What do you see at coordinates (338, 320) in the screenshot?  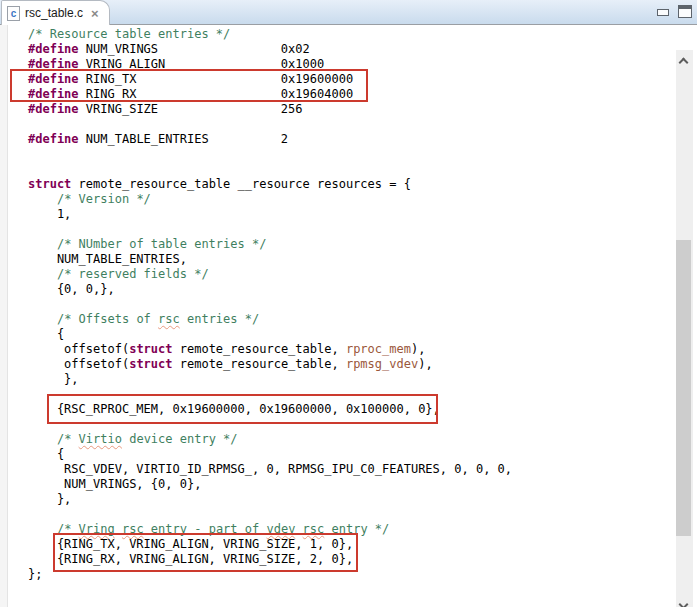 I see `code-line: /* Offsets of rsc entries */` at bounding box center [338, 320].